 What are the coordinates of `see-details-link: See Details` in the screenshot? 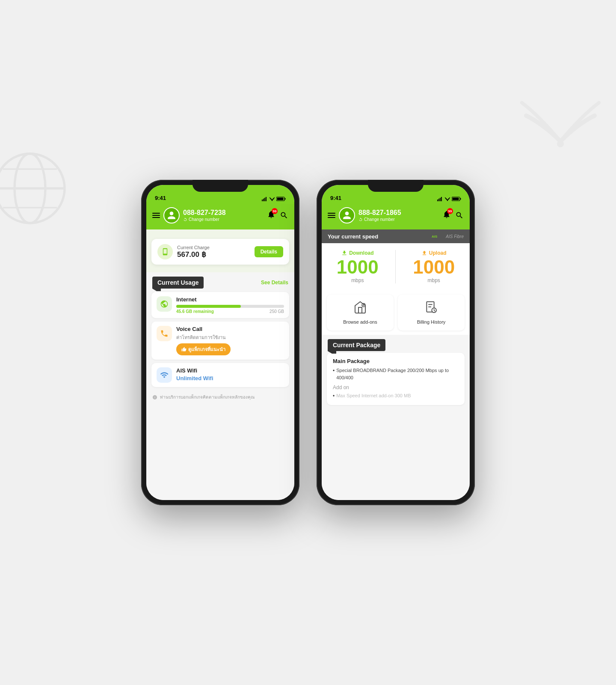 It's located at (275, 283).